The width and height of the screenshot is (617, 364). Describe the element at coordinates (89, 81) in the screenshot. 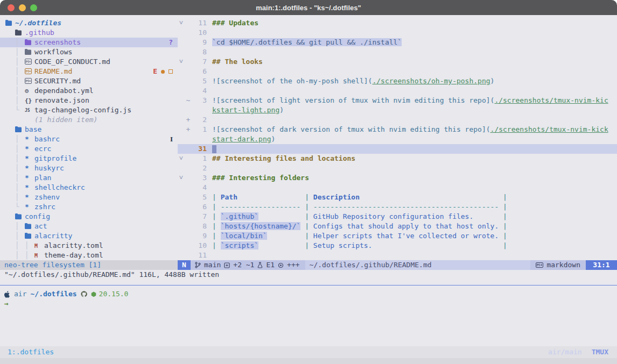

I see `tree-item-security-md: │SECURITY.md` at that location.